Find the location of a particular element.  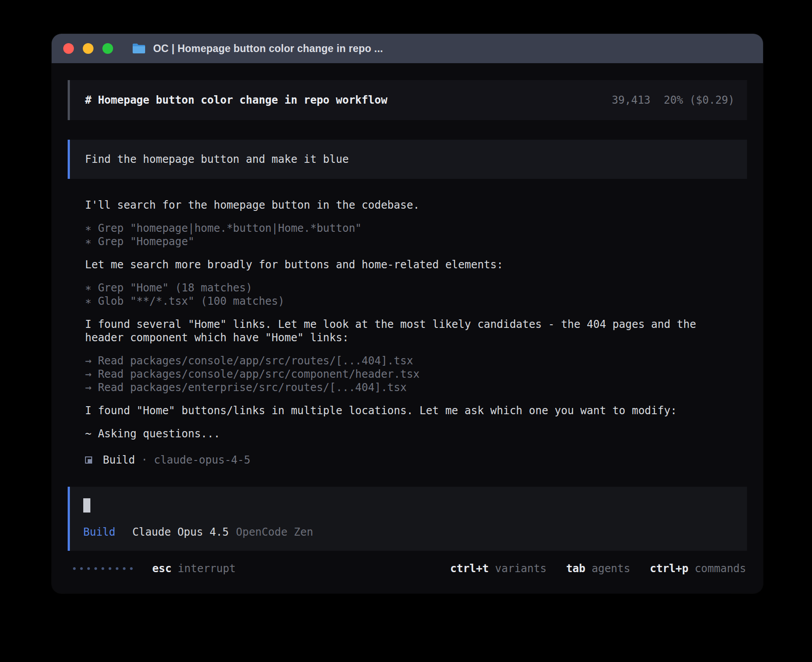

shortcut-key: ctrl+p is located at coordinates (670, 569).